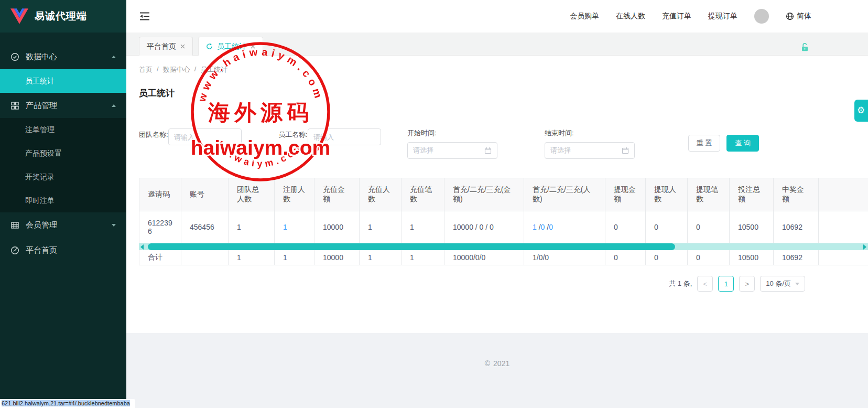 This screenshot has height=408, width=868. Describe the element at coordinates (762, 16) in the screenshot. I see `avatar` at that location.